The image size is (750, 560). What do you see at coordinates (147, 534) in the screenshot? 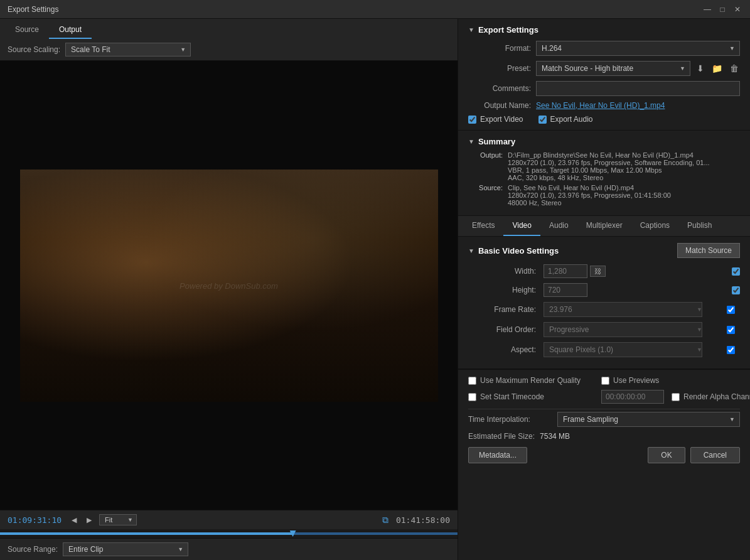
I see `progress-bar-fill` at bounding box center [147, 534].